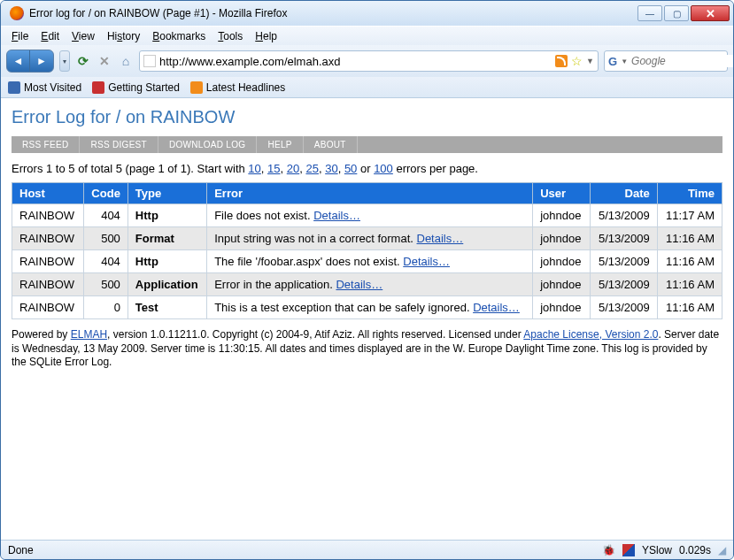  What do you see at coordinates (293, 168) in the screenshot?
I see `page-size-20: 20` at bounding box center [293, 168].